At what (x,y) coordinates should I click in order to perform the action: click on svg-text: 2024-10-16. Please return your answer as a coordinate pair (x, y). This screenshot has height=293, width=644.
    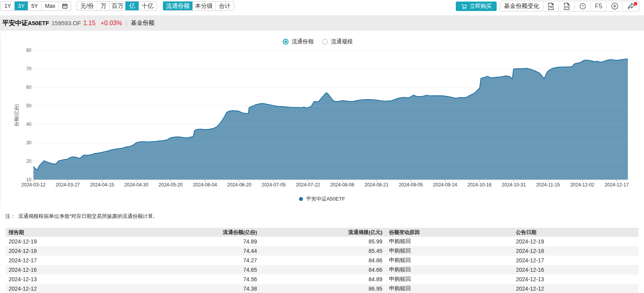
    Looking at the image, I should click on (480, 185).